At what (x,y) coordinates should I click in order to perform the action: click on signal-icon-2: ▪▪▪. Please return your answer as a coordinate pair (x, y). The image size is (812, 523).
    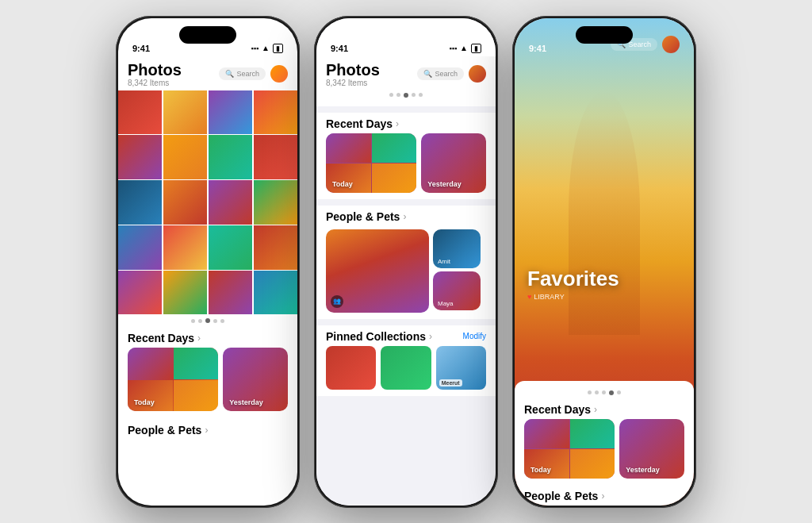
    Looking at the image, I should click on (454, 48).